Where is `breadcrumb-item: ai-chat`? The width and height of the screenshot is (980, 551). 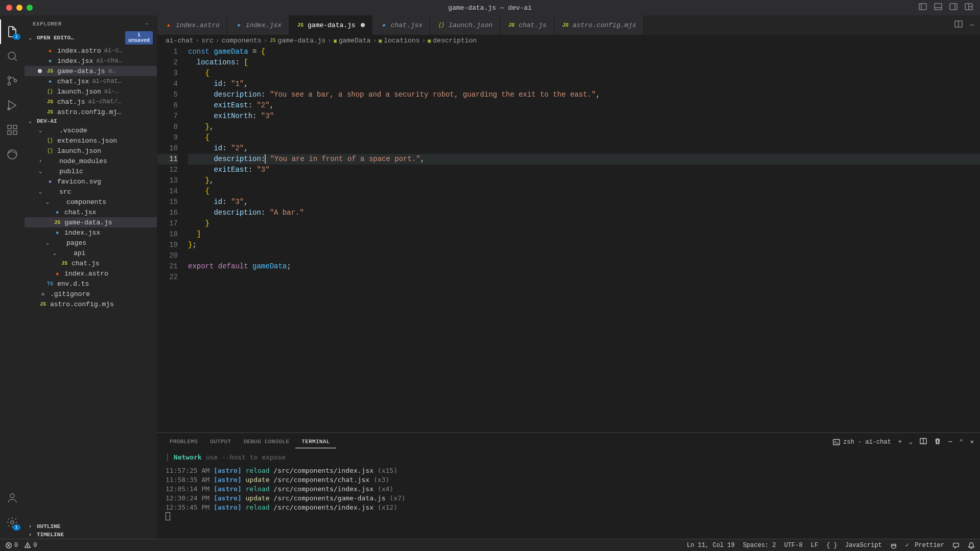
breadcrumb-item: ai-chat is located at coordinates (180, 41).